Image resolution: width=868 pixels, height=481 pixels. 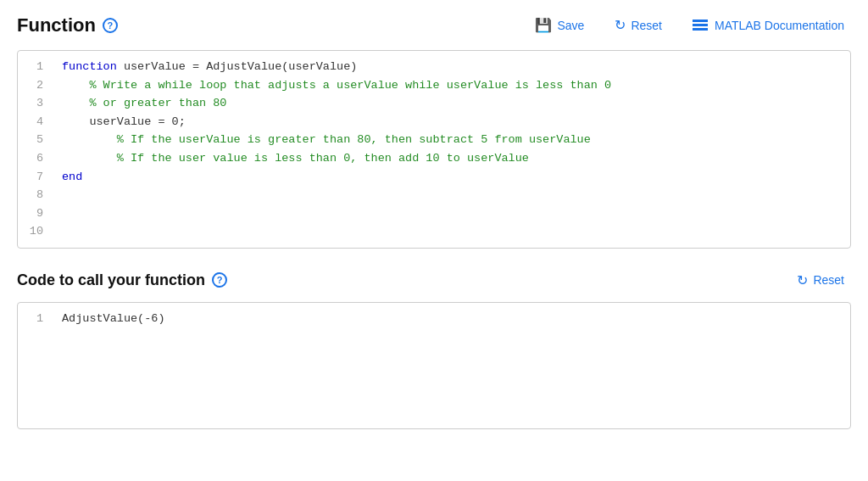 I want to click on call-help-icon: ?, so click(x=220, y=280).